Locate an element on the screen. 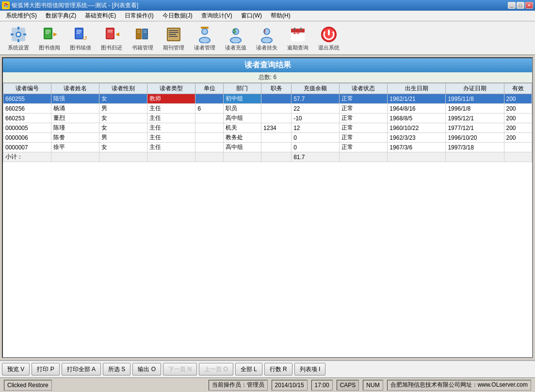 This screenshot has width=535, height=392. status-time: 17:00 is located at coordinates (322, 385).